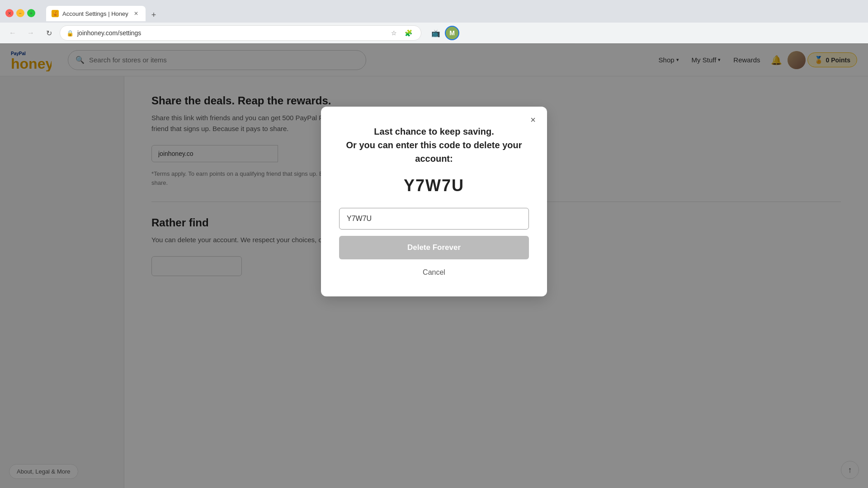  Describe the element at coordinates (452, 33) in the screenshot. I see `profile-avatar: M` at that location.